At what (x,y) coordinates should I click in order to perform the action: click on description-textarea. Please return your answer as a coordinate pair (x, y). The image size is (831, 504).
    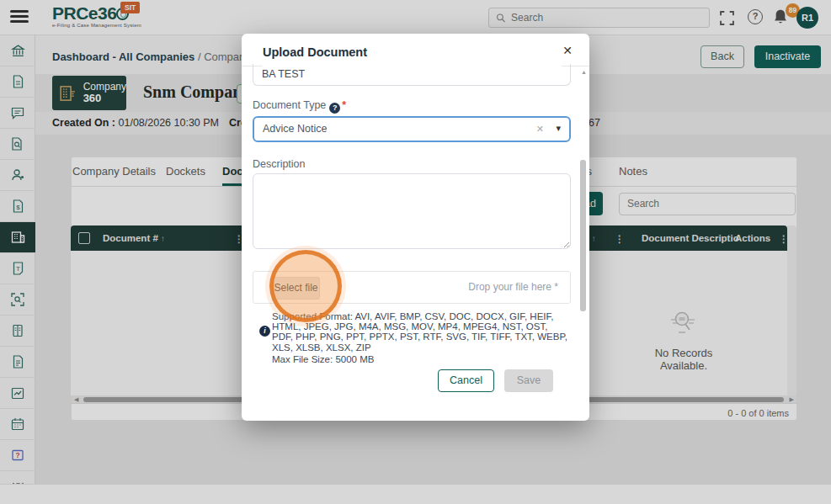
    Looking at the image, I should click on (412, 211).